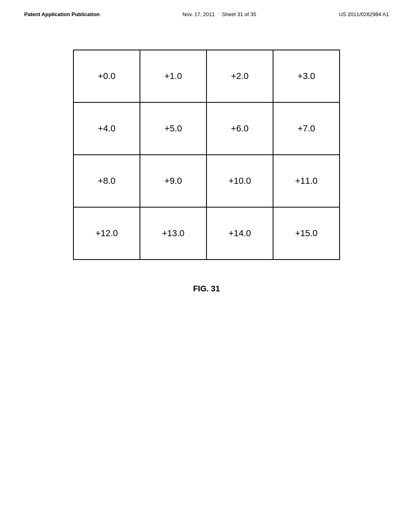 The image size is (413, 532). Describe the element at coordinates (173, 181) in the screenshot. I see `grid-cell: +9.0` at that location.